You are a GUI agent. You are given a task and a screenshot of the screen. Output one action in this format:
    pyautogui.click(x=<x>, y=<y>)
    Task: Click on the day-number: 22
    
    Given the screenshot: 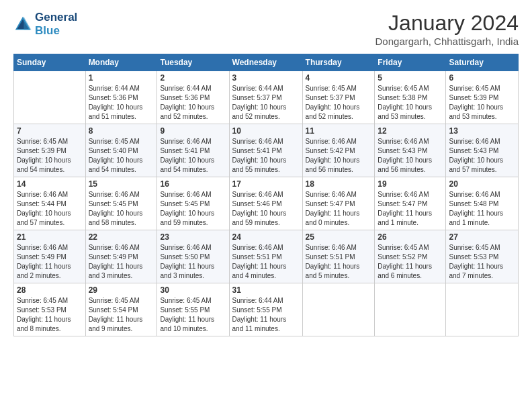 What is the action you would take?
    pyautogui.click(x=122, y=237)
    